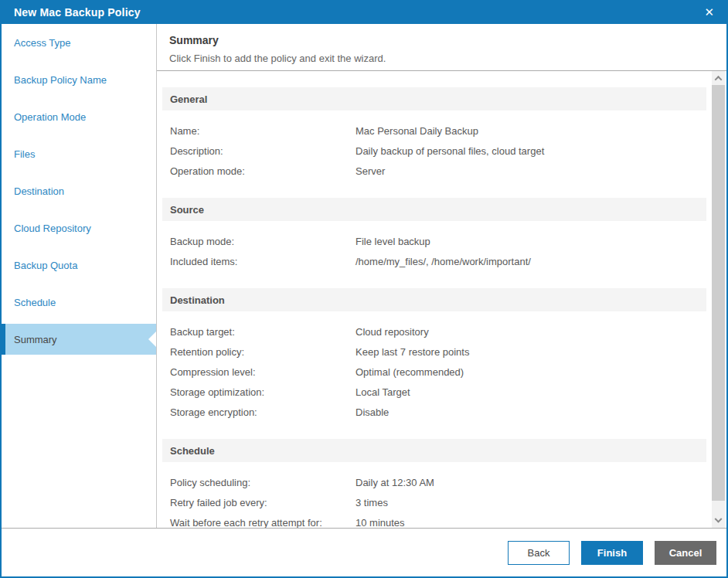 The image size is (728, 578). What do you see at coordinates (709, 12) in the screenshot?
I see `close-icon: ✕` at bounding box center [709, 12].